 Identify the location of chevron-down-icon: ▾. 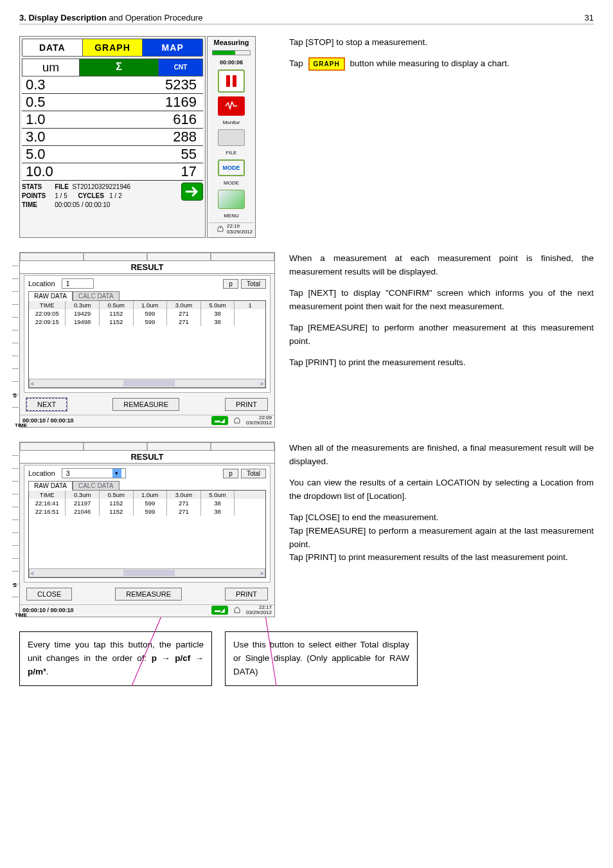
(117, 473).